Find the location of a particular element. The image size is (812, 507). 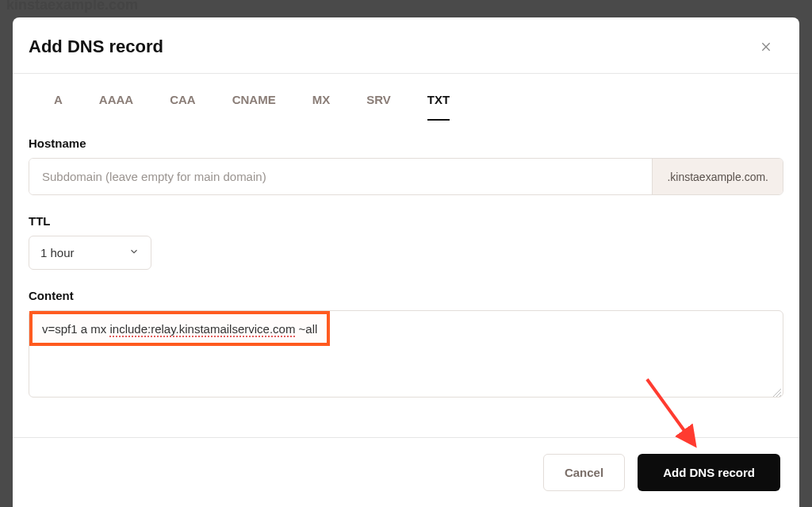

content-label: Content is located at coordinates (406, 295).